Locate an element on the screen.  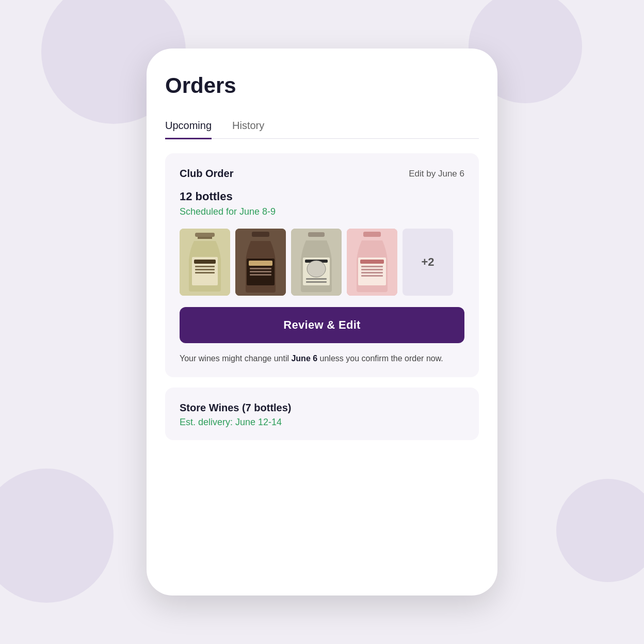
est-delivery: Est. delivery: June 12-14 is located at coordinates (322, 422).